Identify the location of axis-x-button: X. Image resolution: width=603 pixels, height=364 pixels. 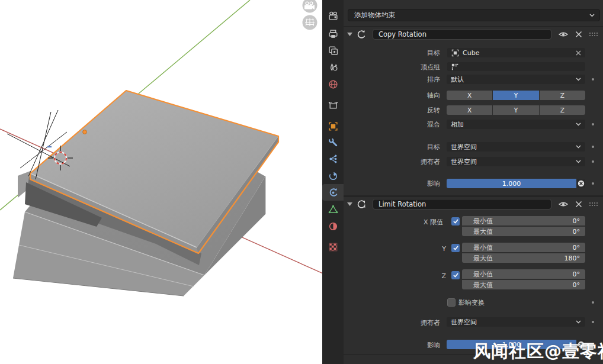
(469, 95).